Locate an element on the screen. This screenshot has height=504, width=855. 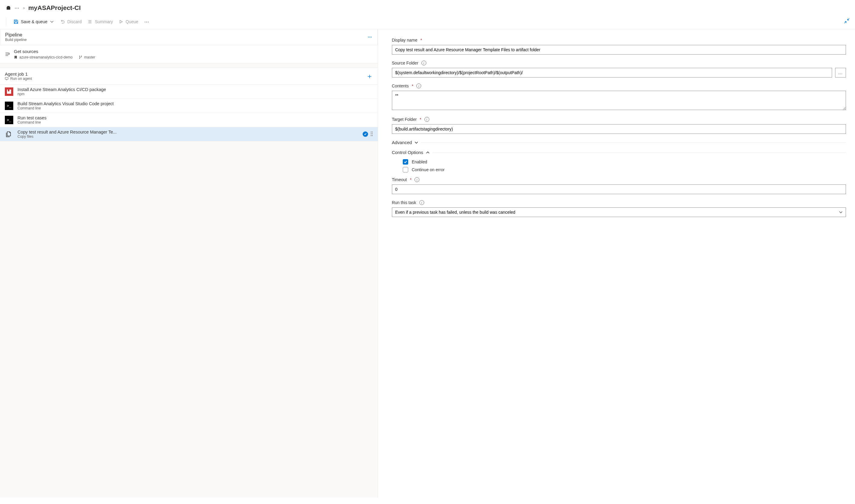
agent-job-subtitle: Run on agent is located at coordinates (21, 79).